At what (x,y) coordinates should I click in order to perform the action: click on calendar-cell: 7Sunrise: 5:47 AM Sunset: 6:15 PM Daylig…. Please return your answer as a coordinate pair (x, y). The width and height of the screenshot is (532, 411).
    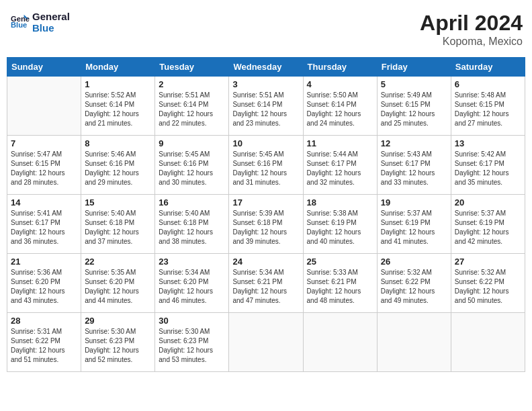
    Looking at the image, I should click on (44, 165).